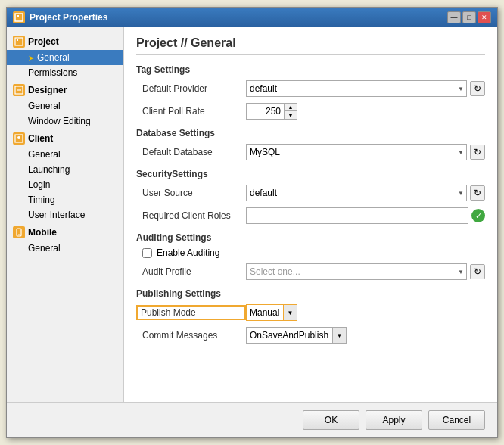 The image size is (504, 445). I want to click on client-group-label: Client, so click(41, 138).